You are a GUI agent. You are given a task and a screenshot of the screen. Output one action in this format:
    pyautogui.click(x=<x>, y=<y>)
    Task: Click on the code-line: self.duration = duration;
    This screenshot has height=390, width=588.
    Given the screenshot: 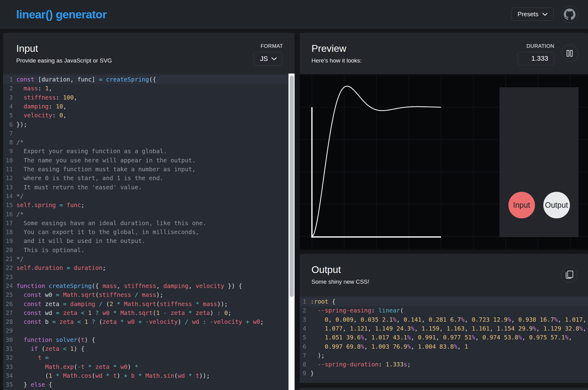 What is the action you would take?
    pyautogui.click(x=61, y=268)
    